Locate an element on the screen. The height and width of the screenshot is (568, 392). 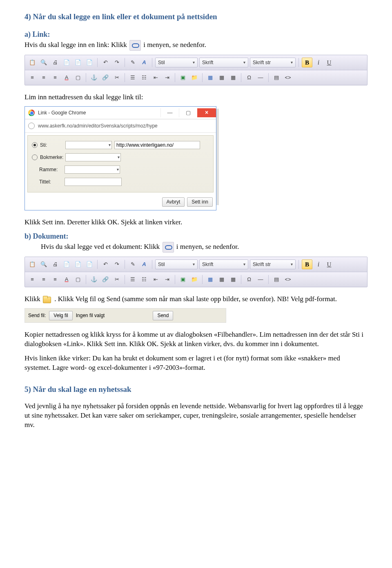
font-size-select-label: Skrift str is located at coordinates (262, 264).